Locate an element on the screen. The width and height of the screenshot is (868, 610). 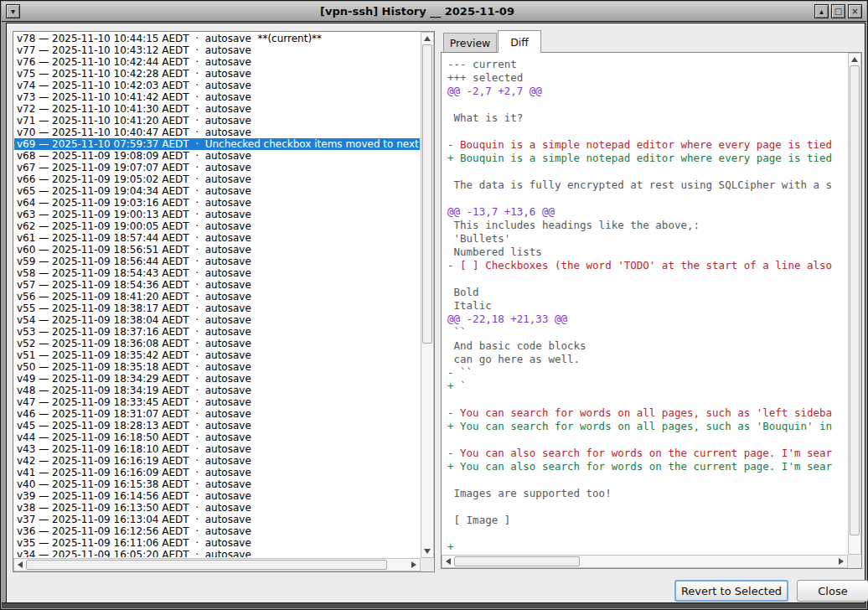
history-list-item: v47 — 2025-11-09 18:33:45 AEDT · autosav… is located at coordinates (217, 402).